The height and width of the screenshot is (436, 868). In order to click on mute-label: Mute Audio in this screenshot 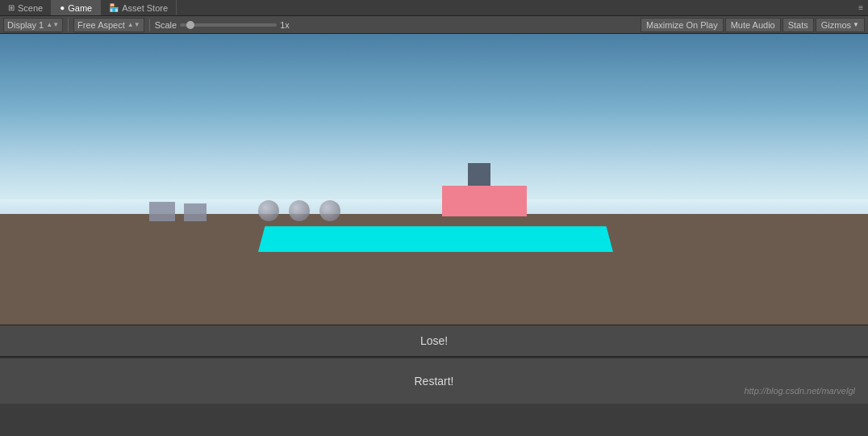, I will do `click(753, 25)`.